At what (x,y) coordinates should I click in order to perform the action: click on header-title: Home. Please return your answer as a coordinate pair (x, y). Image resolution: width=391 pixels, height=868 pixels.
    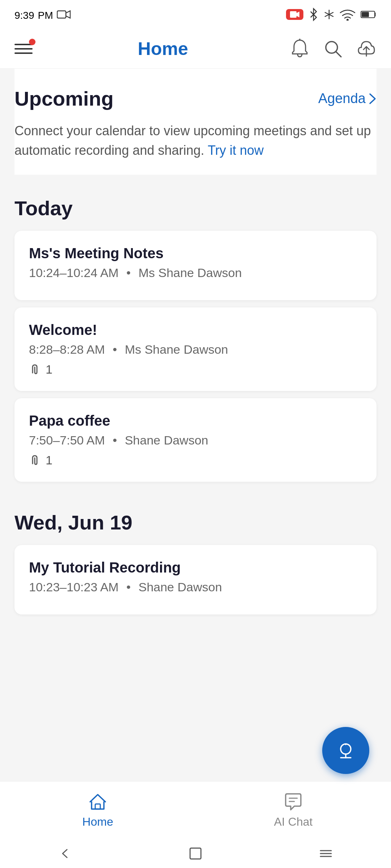
    Looking at the image, I should click on (163, 49).